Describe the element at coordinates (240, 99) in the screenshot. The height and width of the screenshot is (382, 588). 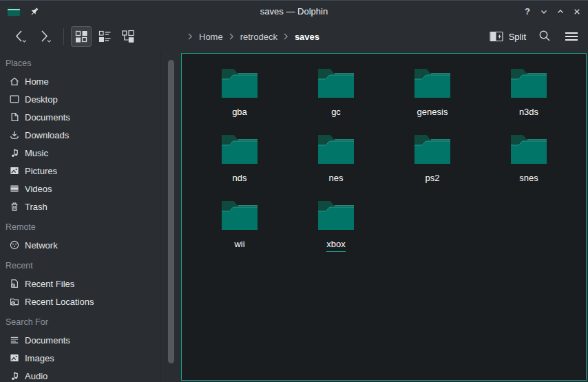
I see `folder-item-gba: gba` at that location.